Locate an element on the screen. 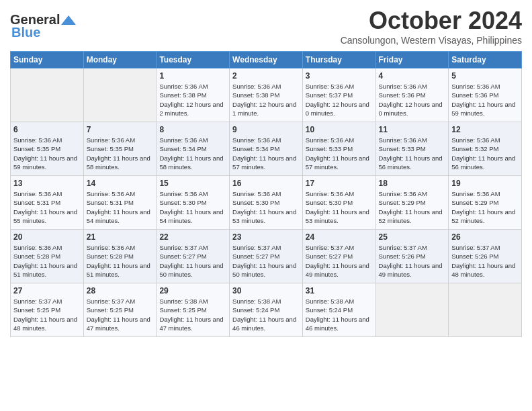 The width and height of the screenshot is (532, 411). calendar-cell: 24Sunrise: 5:37 AMSunset: 5:27 PMDayligh… is located at coordinates (339, 257).